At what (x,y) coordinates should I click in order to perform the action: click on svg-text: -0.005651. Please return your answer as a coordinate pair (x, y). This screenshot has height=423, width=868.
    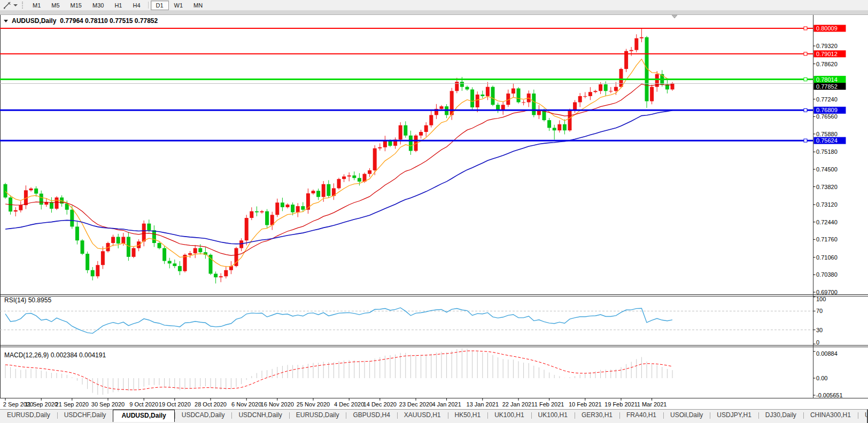
    Looking at the image, I should click on (830, 395).